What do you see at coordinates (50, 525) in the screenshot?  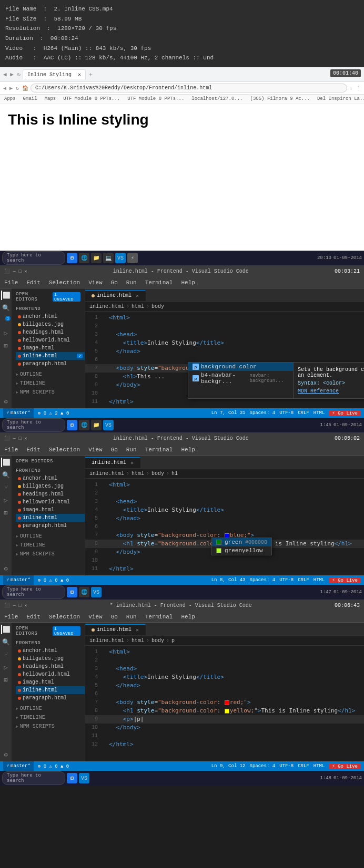 I see `file-paragraph-2: paragraph.html` at bounding box center [50, 525].